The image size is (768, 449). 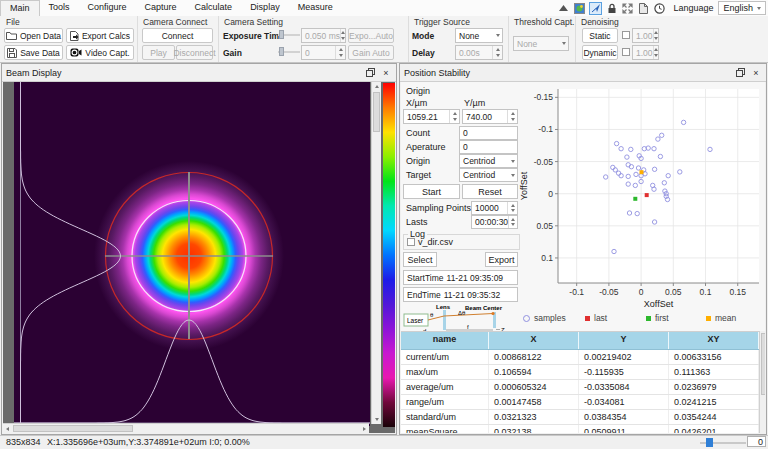 What do you see at coordinates (476, 278) in the screenshot?
I see `start-time-value: 11-21 09:35:09` at bounding box center [476, 278].